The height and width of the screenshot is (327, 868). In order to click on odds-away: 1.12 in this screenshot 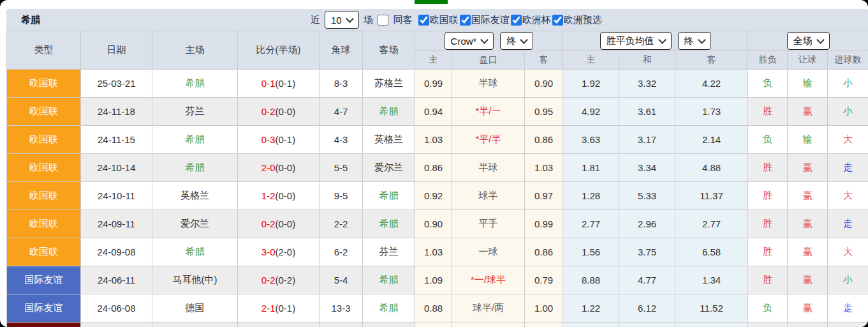, I will do `click(544, 324)`.